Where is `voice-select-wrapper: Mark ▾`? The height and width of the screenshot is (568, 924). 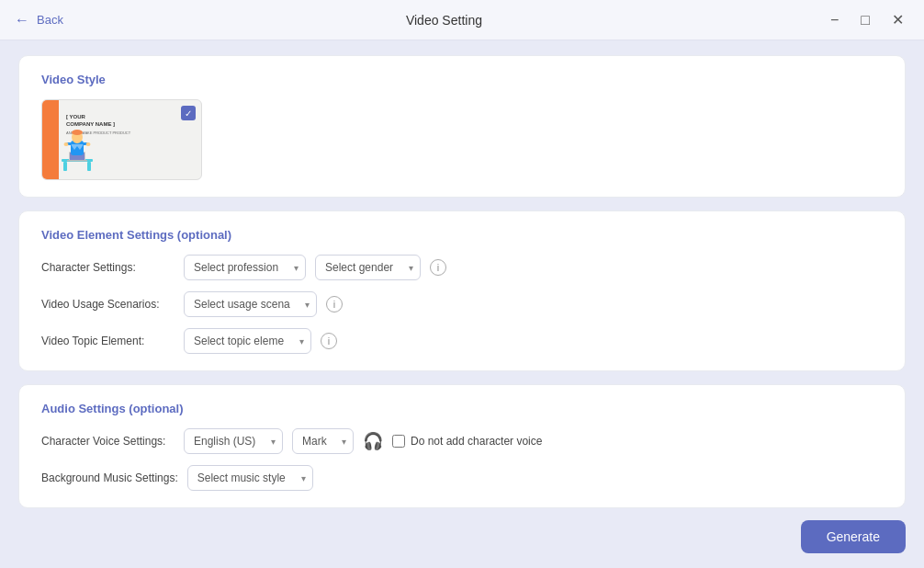
voice-select-wrapper: Mark ▾ is located at coordinates (323, 441).